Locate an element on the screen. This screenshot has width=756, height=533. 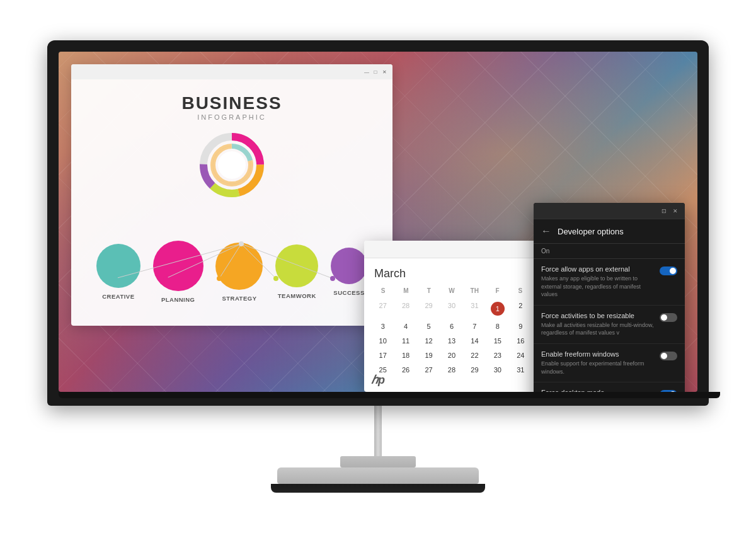
cal-day: 18 is located at coordinates (406, 355).